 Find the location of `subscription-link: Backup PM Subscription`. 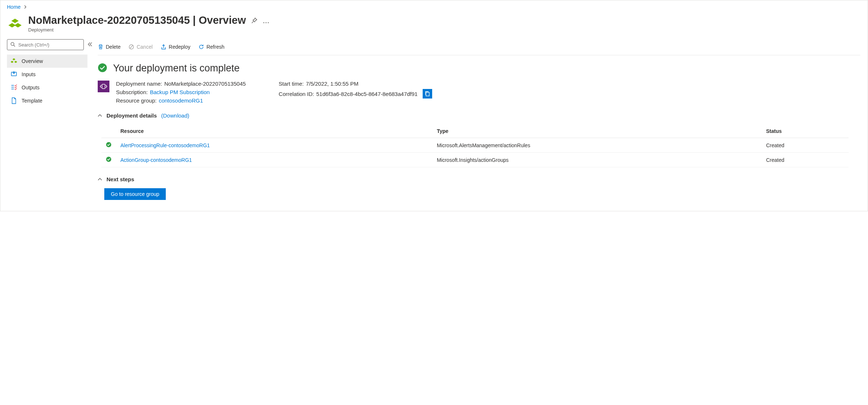

subscription-link: Backup PM Subscription is located at coordinates (180, 92).